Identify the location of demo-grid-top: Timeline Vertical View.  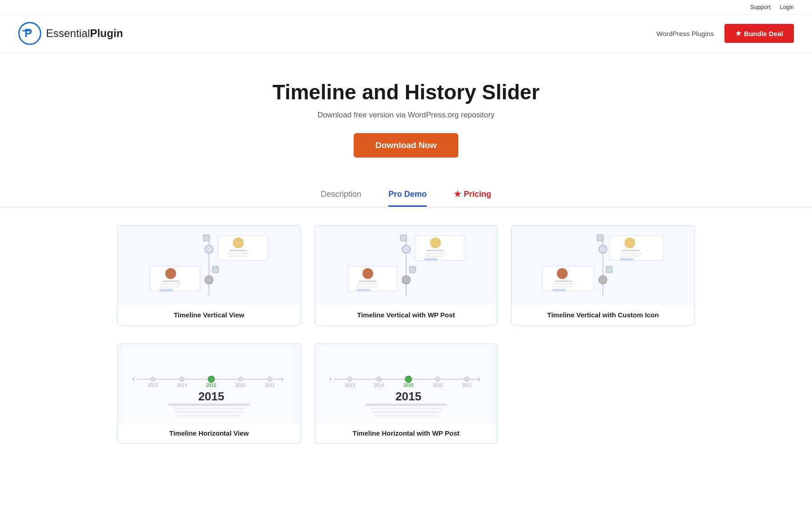
(406, 275).